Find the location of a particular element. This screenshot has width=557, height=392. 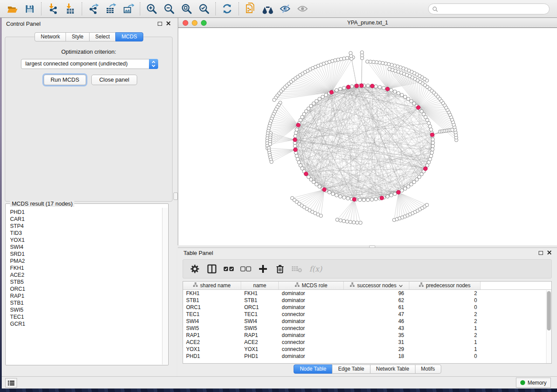

tab-edge-table: Edge Table is located at coordinates (351, 369).